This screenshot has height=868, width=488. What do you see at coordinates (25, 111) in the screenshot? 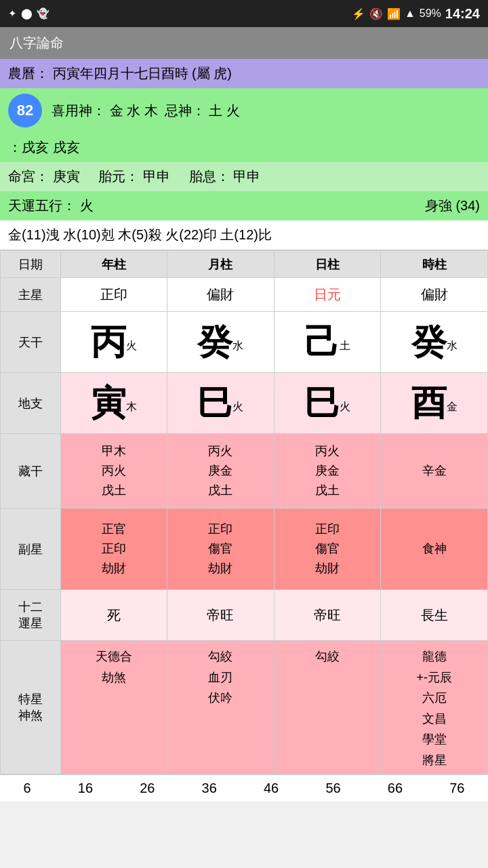
I see `score-circle: 82` at bounding box center [25, 111].